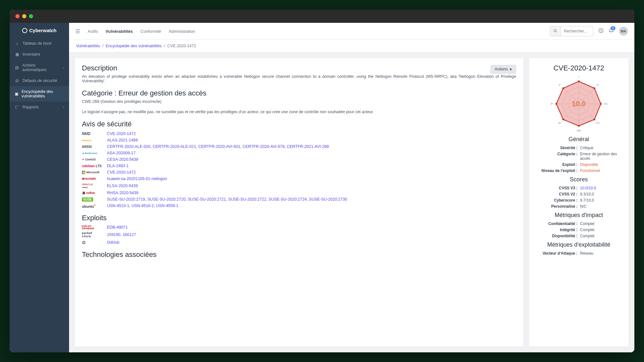 This screenshot has width=644, height=362. What do you see at coordinates (92, 159) in the screenshot?
I see `advisory-source-logo: CentOS` at bounding box center [92, 159].